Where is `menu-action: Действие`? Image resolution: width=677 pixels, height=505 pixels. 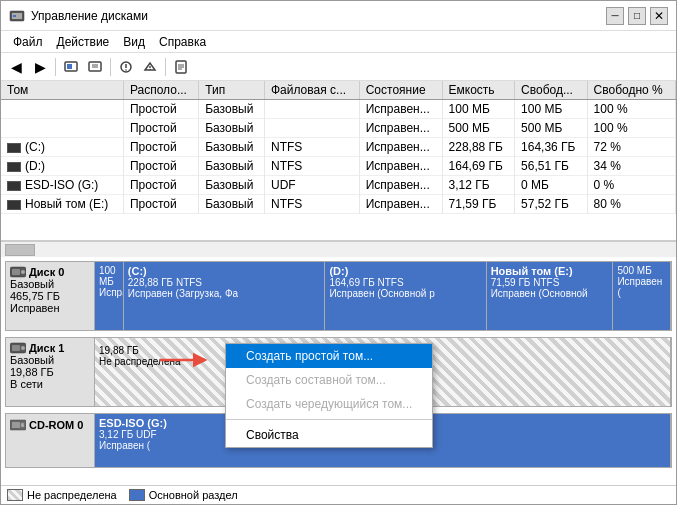 menu-action: Действие is located at coordinates (84, 42).